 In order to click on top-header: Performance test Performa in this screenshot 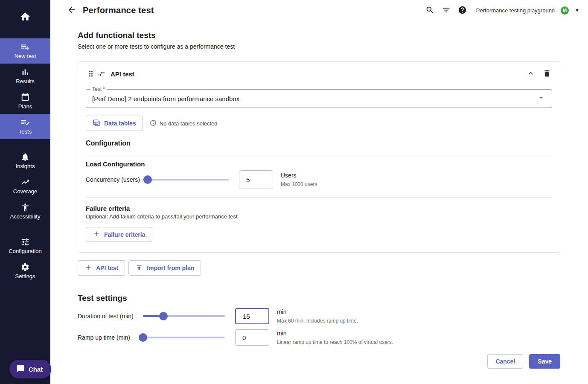, I will do `click(319, 10)`.